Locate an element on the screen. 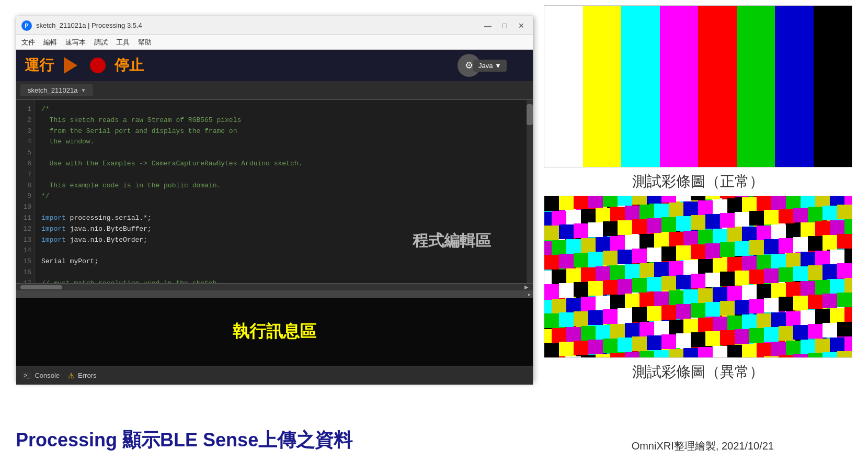  play-button is located at coordinates (71, 65).